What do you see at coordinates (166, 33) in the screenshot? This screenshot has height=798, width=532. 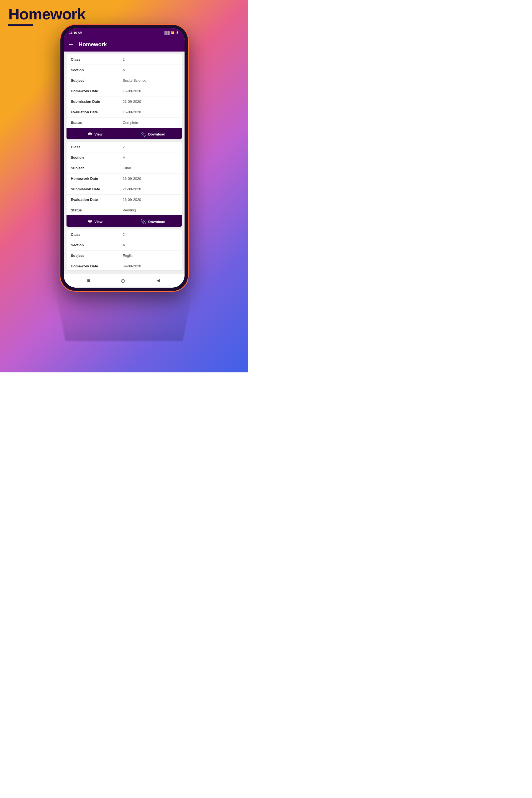 I see `signal-icon: ▐▐▐` at bounding box center [166, 33].